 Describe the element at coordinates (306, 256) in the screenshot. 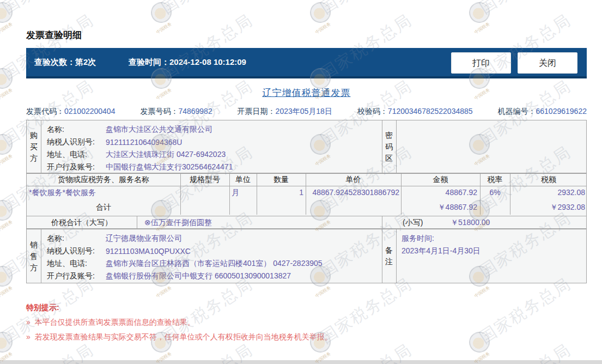

I see `seller-section: 销售方 名称:辽宁德晟物业有限公司 纳税人识别号:91211103MA10QPU…` at that location.